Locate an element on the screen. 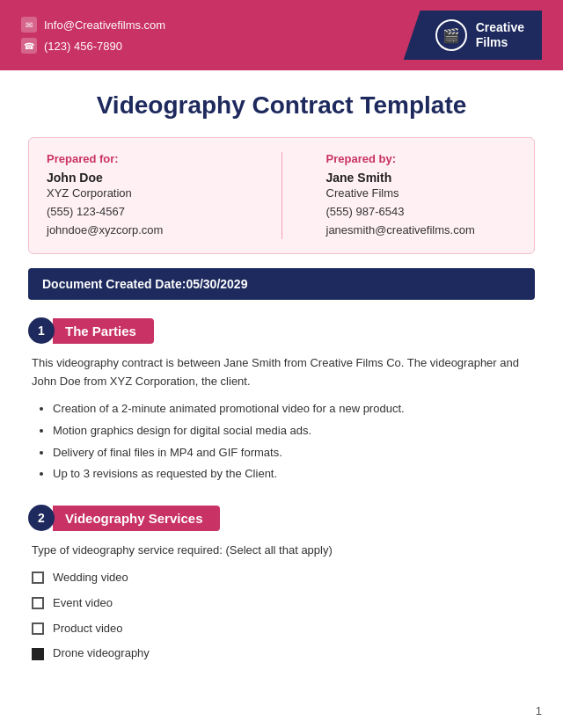  checkbox-wedding-label: Wedding video is located at coordinates (91, 579).